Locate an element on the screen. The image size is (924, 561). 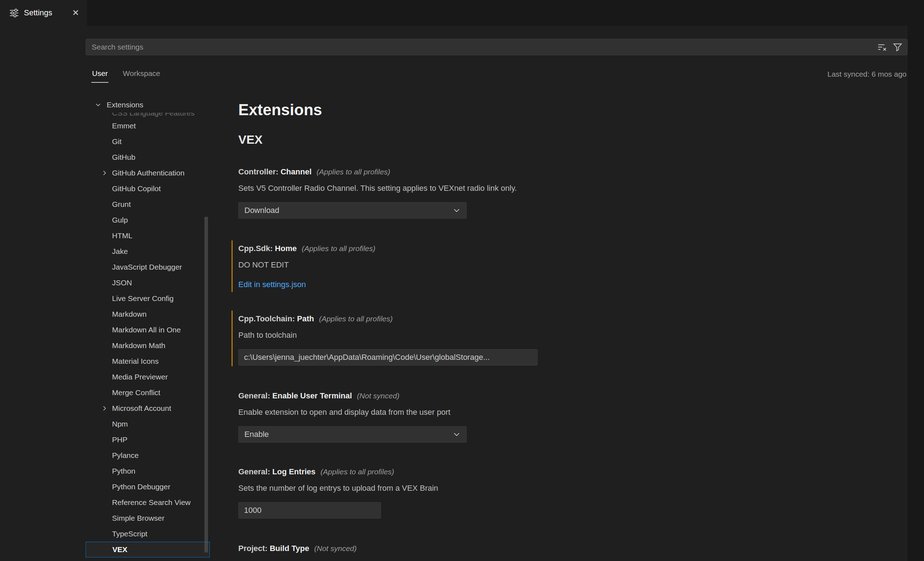
setting-controller-channel: Controller:Channel(Applies to all profil… is located at coordinates (542, 193).